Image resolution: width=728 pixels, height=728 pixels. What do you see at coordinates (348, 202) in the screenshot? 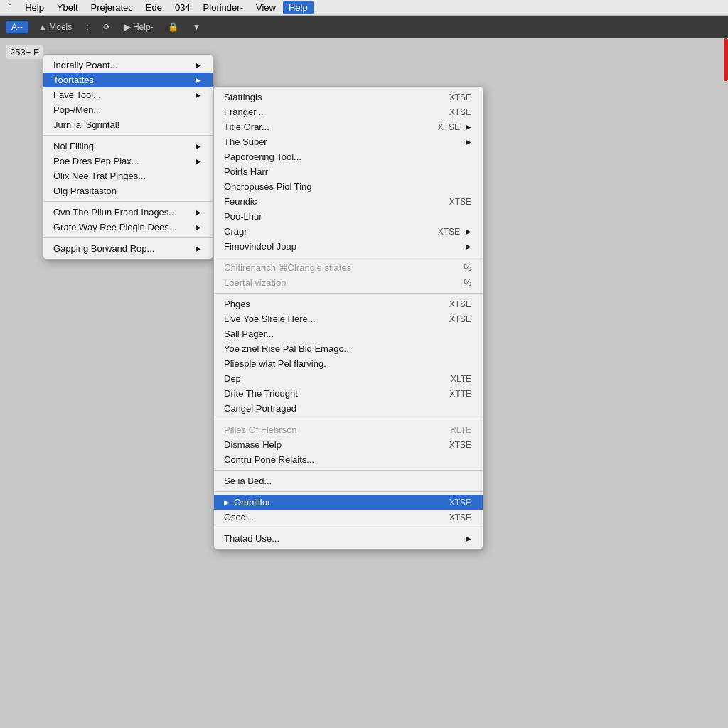
I see `menu-item-feundic: Feundic XTSE` at bounding box center [348, 202].